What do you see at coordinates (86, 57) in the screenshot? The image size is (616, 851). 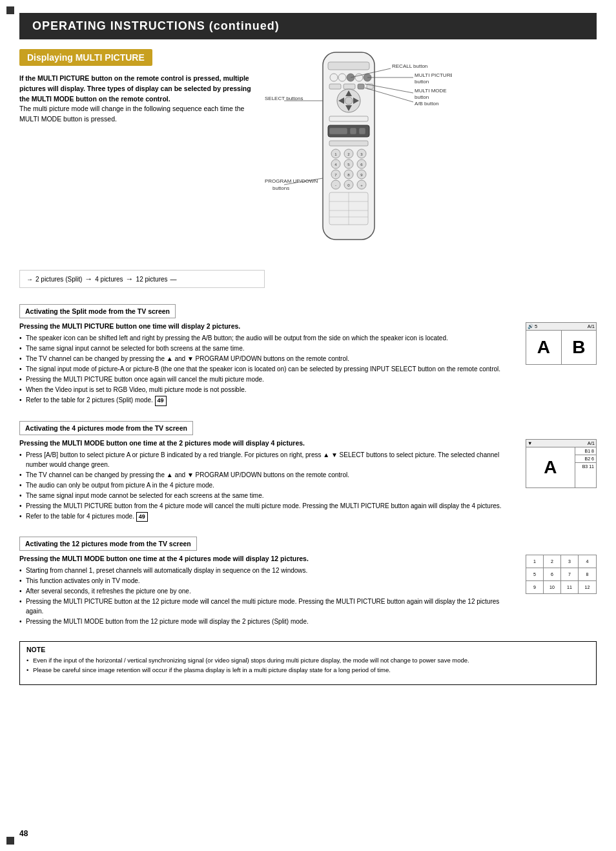 I see `section-title: Displaying MULTI PICTURE` at bounding box center [86, 57].